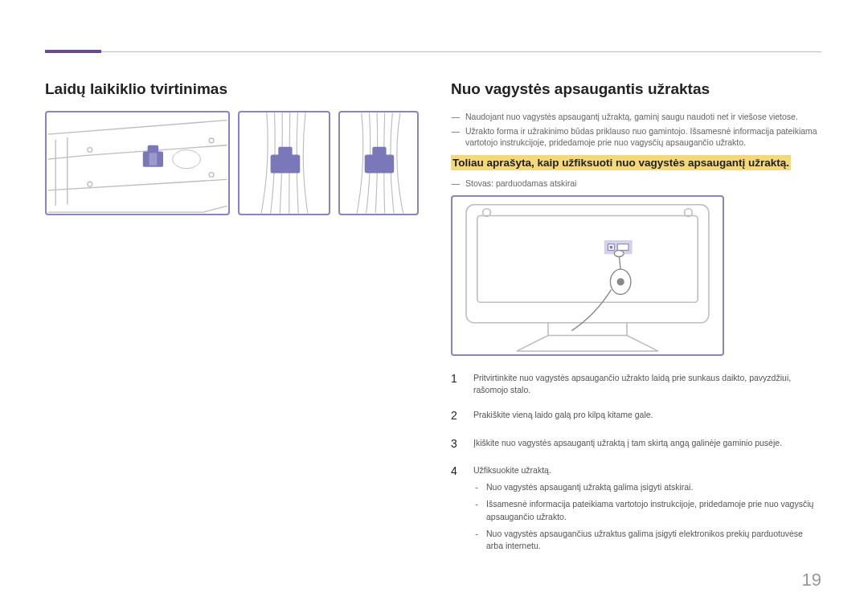  I want to click on lock-device-icon, so click(601, 291).